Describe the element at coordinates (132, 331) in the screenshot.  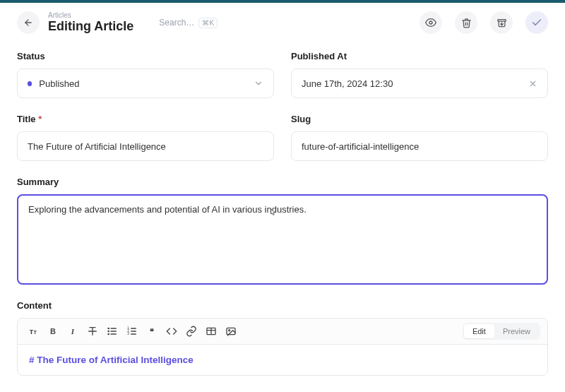
I see `tool-ordered-list: 123` at that location.